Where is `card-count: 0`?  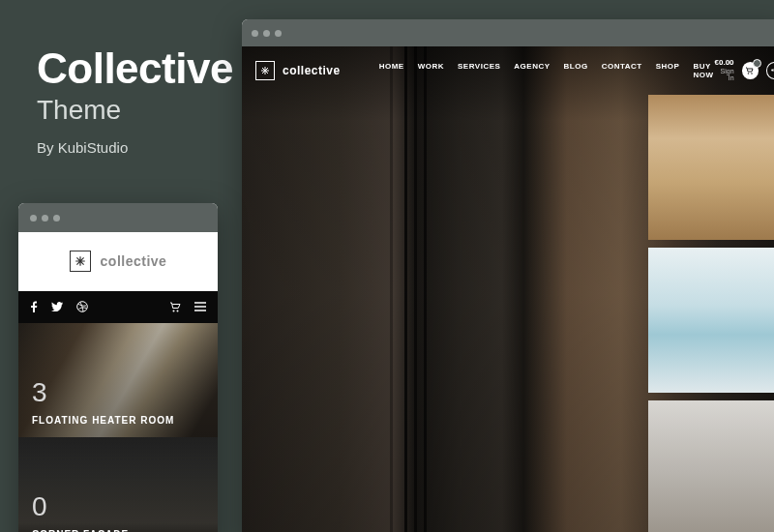
card-count: 0 is located at coordinates (40, 507).